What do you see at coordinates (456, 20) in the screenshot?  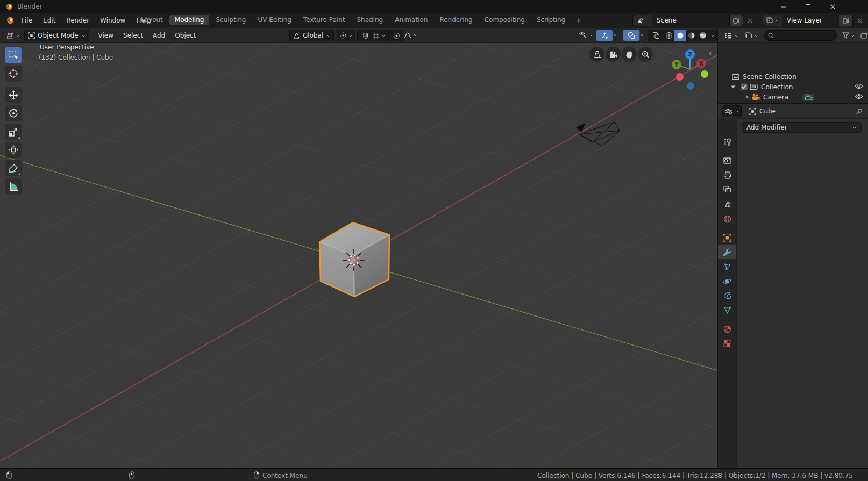 I see `tab-rendering: Rendering` at bounding box center [456, 20].